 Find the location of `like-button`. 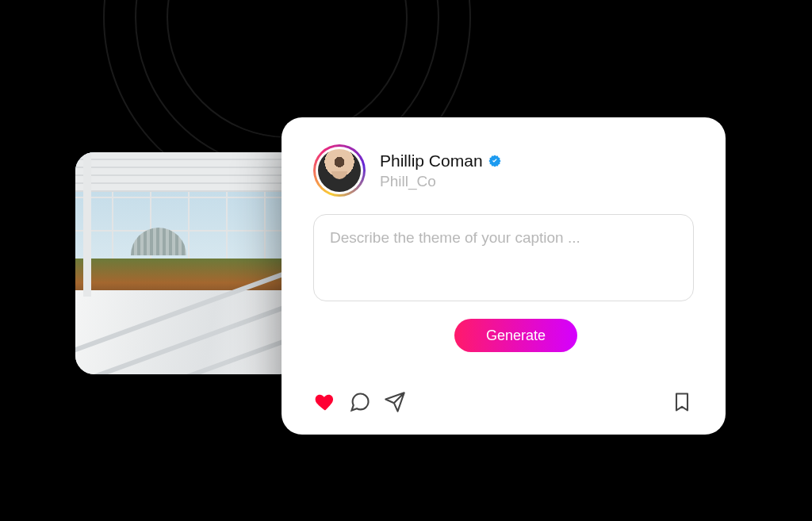

like-button is located at coordinates (325, 402).